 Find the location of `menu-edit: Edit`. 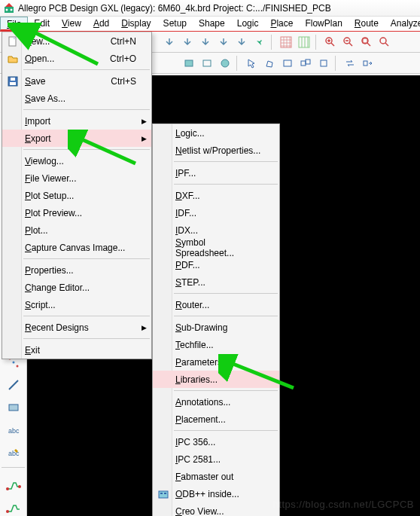

menu-edit: Edit is located at coordinates (42, 24).